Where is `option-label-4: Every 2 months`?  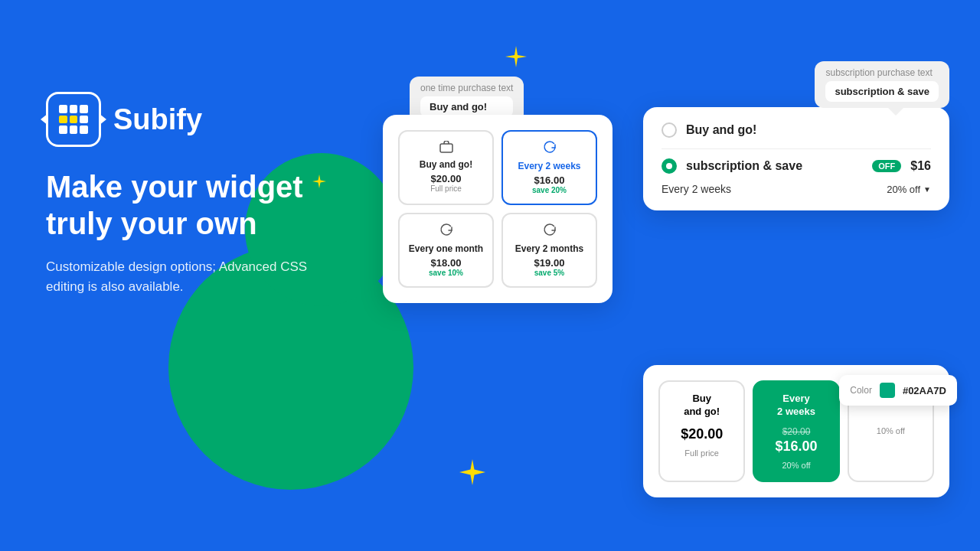 option-label-4: Every 2 months is located at coordinates (550, 249).